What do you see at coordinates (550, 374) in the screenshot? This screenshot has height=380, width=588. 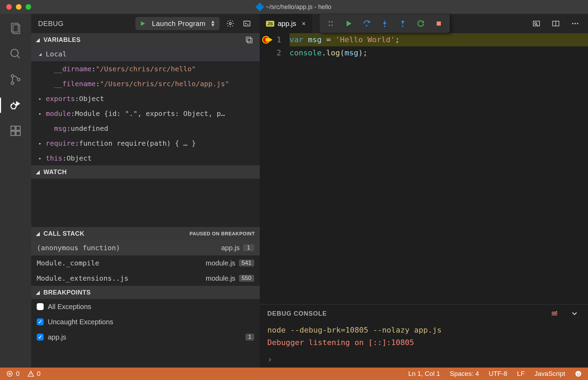 I see `language-status: JavaScript` at bounding box center [550, 374].